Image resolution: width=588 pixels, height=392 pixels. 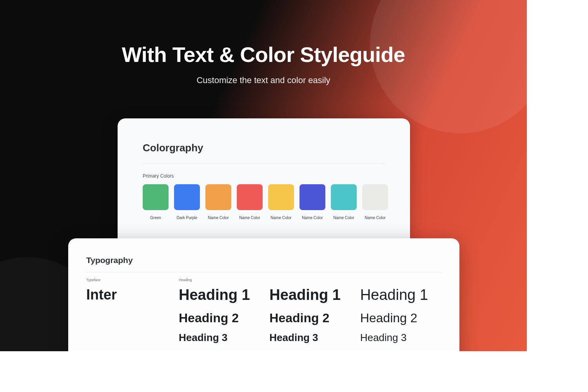 What do you see at coordinates (132, 295) in the screenshot?
I see `typeface-name: Inter` at bounding box center [132, 295].